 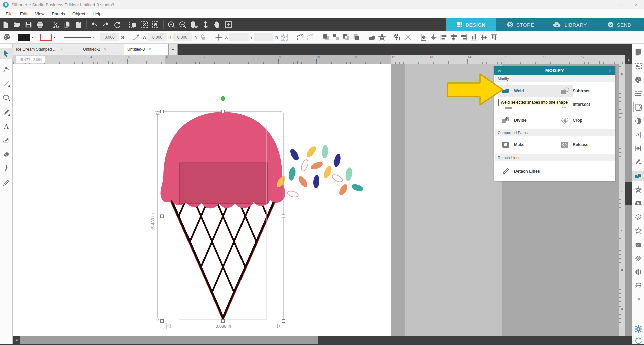 I want to click on fill-panel-button, so click(x=638, y=80).